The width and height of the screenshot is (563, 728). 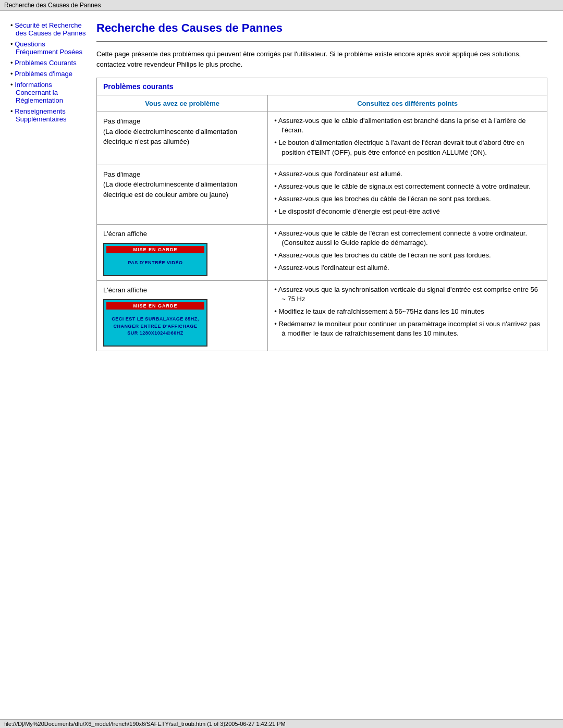 I want to click on check-item: Assurez-vous que le câble de l'écran est…, so click(x=408, y=238).